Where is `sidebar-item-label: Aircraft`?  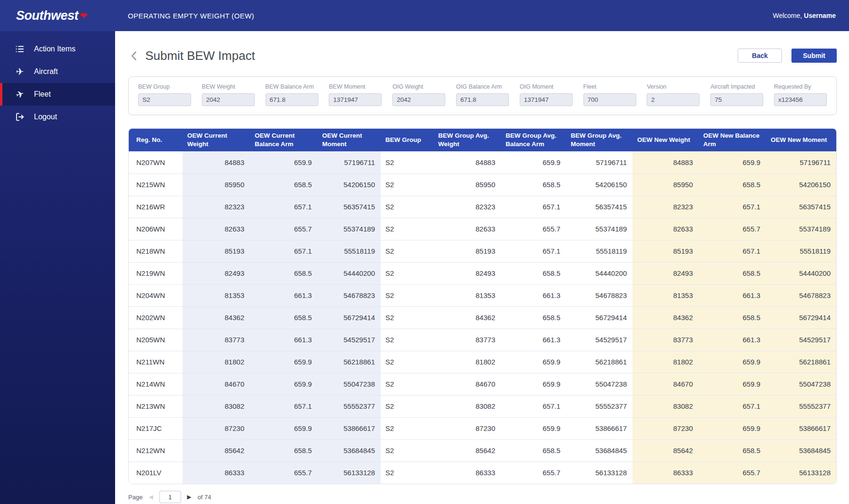 sidebar-item-label: Aircraft is located at coordinates (46, 72).